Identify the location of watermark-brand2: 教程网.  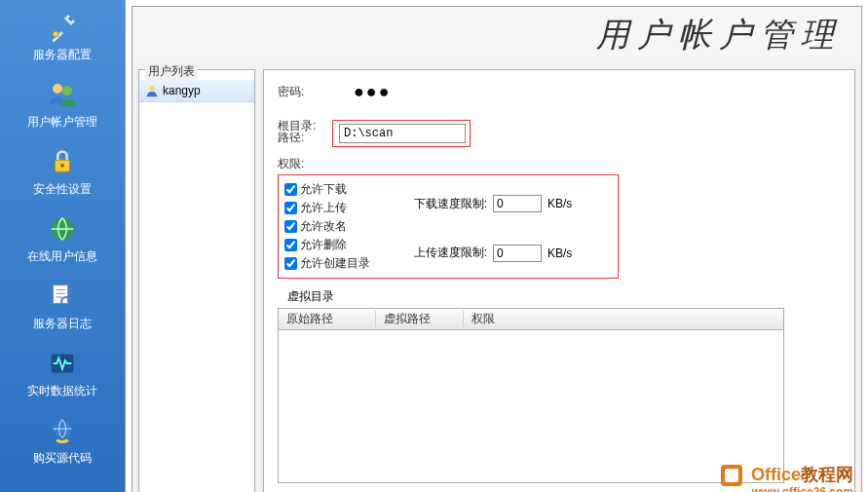
(827, 474).